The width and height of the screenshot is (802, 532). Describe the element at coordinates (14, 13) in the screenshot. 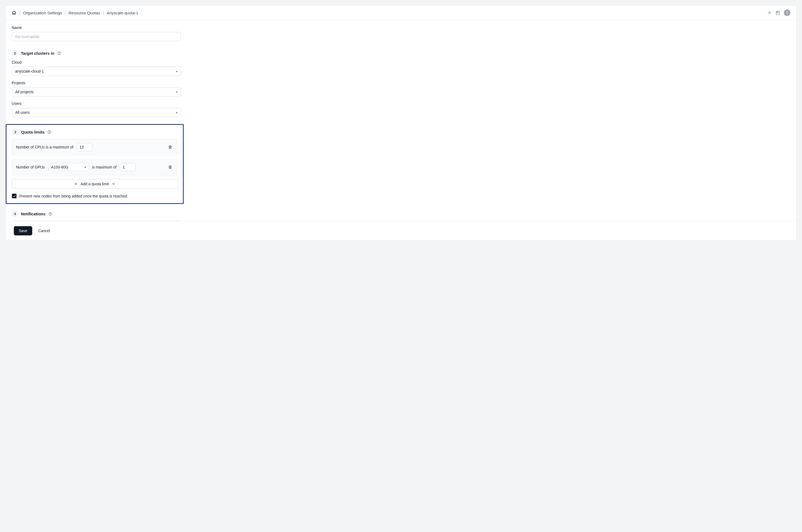

I see `home-icon` at that location.